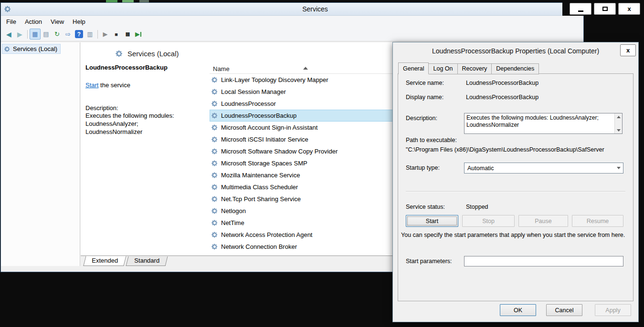  What do you see at coordinates (539, 123) in the screenshot?
I see `description-text: Executes the following modules: Loudness…` at bounding box center [539, 123].